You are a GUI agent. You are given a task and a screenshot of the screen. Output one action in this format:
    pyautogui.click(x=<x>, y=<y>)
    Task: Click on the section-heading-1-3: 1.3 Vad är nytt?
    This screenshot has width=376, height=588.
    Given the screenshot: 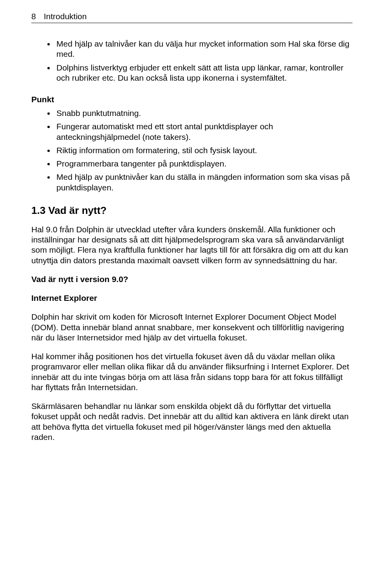 What is the action you would take?
    pyautogui.click(x=192, y=211)
    